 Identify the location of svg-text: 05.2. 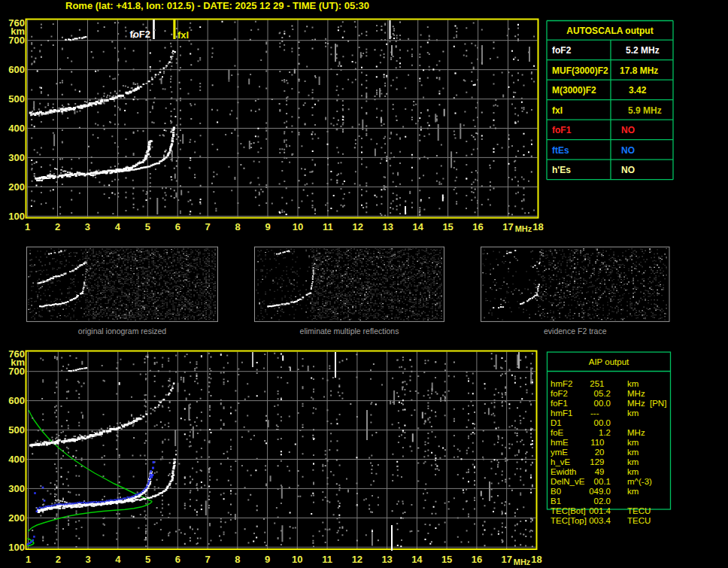
(602, 393).